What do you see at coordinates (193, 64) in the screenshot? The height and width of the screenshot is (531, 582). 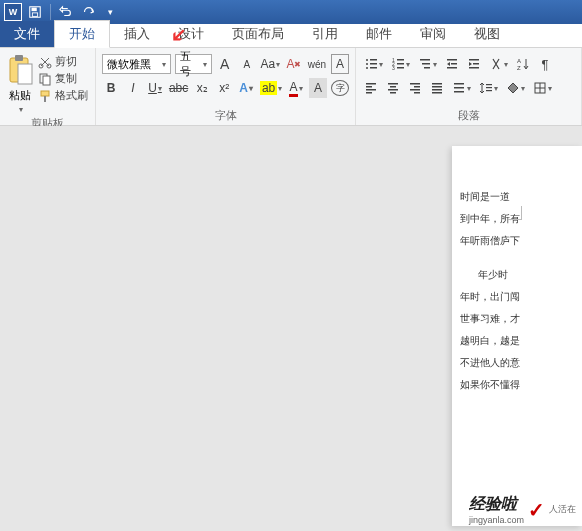 I see `font-size-select: 五号▾` at bounding box center [193, 64].